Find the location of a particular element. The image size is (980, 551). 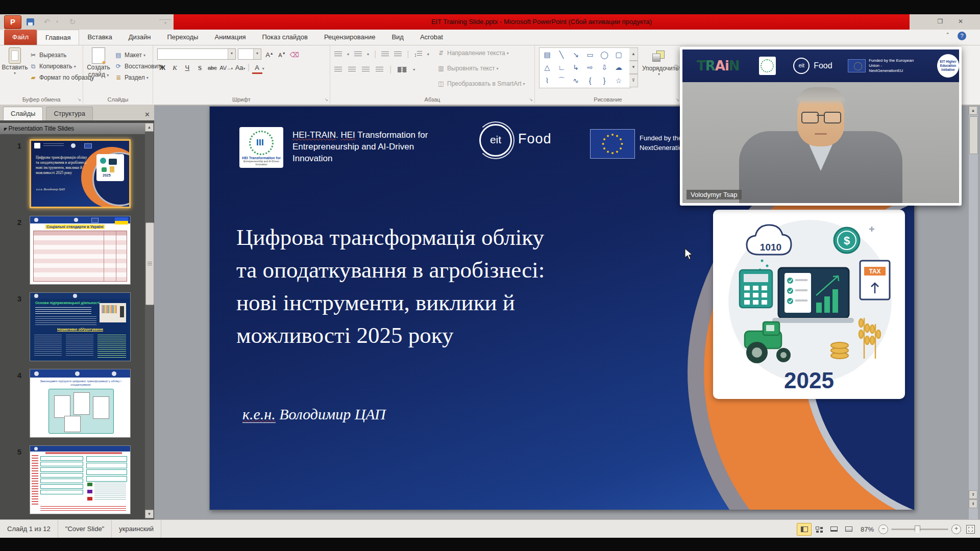

right-brace-shape-icon: } is located at coordinates (604, 81).